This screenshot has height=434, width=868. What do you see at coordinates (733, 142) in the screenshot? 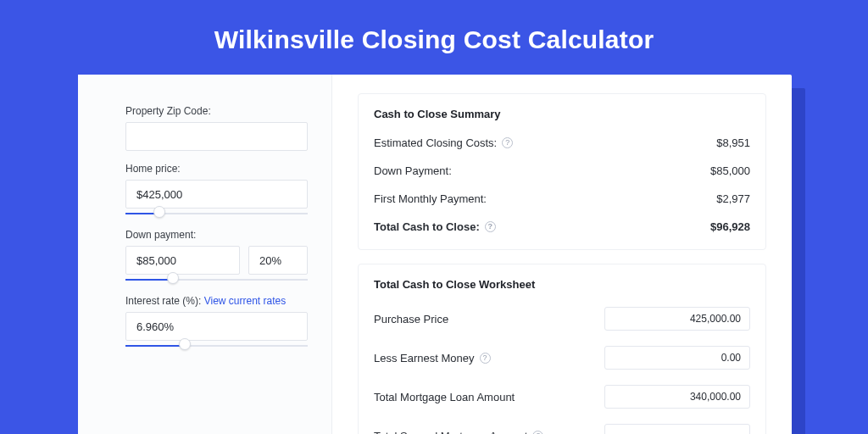
I see `summary-closing-value: $8,951` at bounding box center [733, 142].